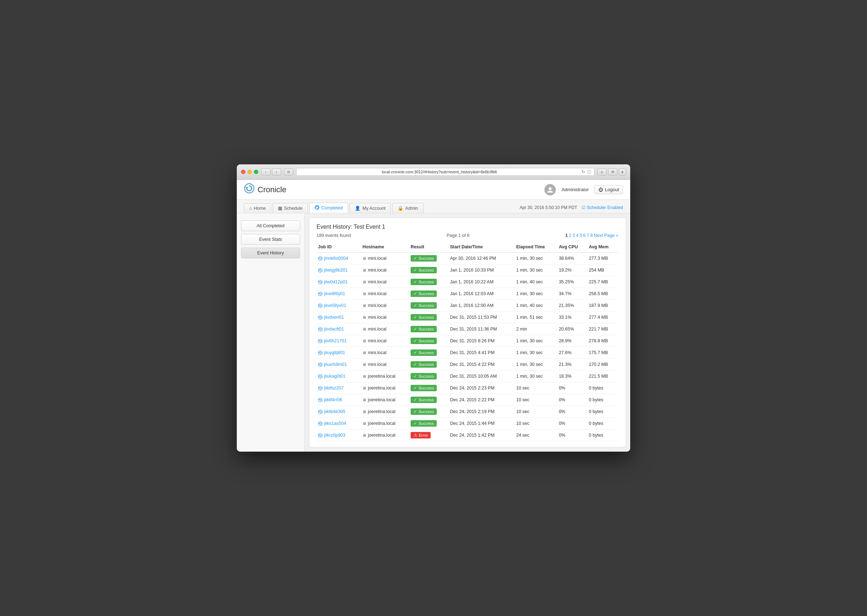  What do you see at coordinates (290, 208) in the screenshot?
I see `tab-schedule: ▦ Schedule` at bounding box center [290, 208].